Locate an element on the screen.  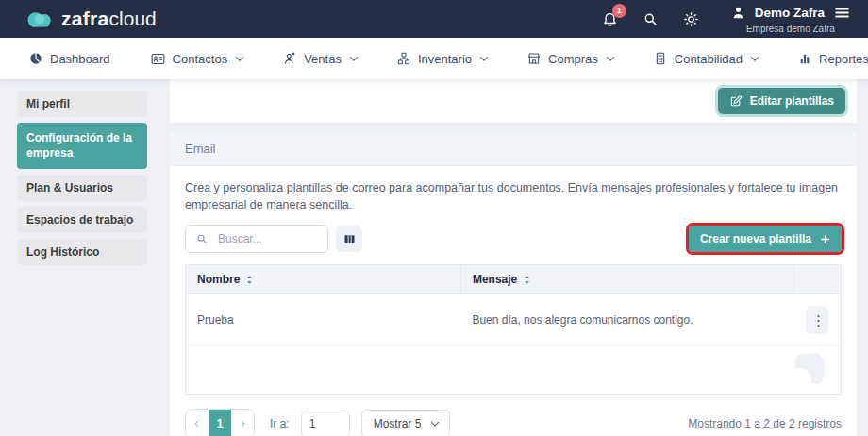
top-navbar: zafracloud 1 is located at coordinates (434, 19).